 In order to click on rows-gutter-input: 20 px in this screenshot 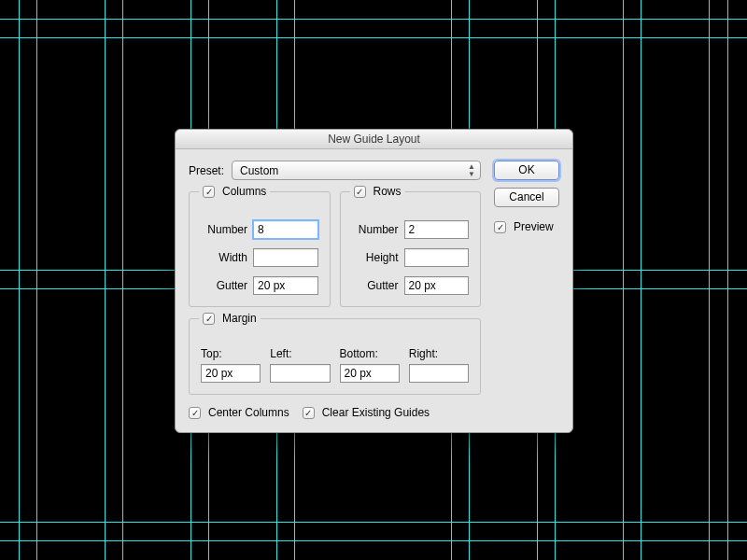, I will do `click(437, 286)`.